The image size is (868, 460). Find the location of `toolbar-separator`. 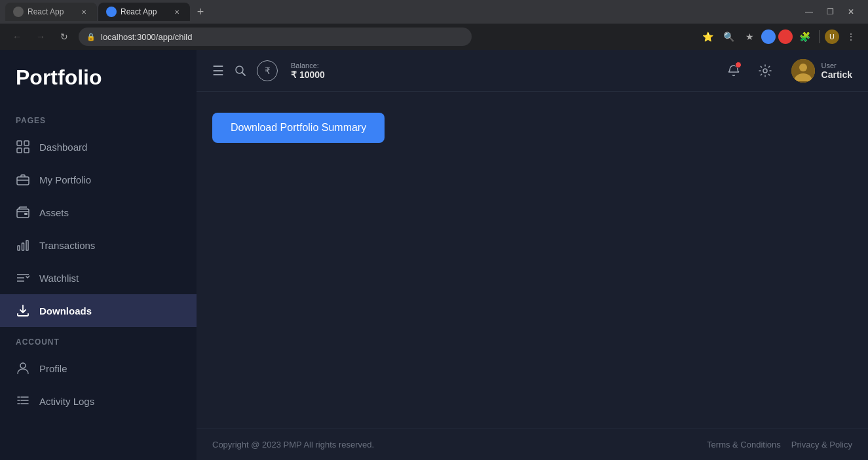

toolbar-separator is located at coordinates (819, 37).